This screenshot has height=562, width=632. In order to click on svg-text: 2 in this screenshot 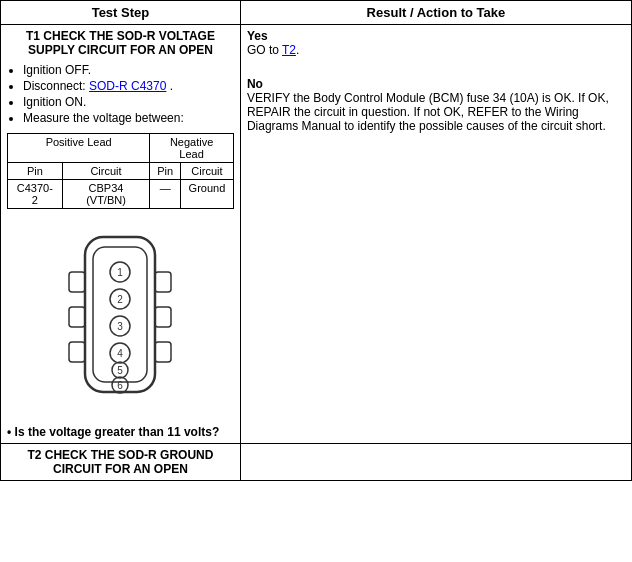, I will do `click(121, 300)`.